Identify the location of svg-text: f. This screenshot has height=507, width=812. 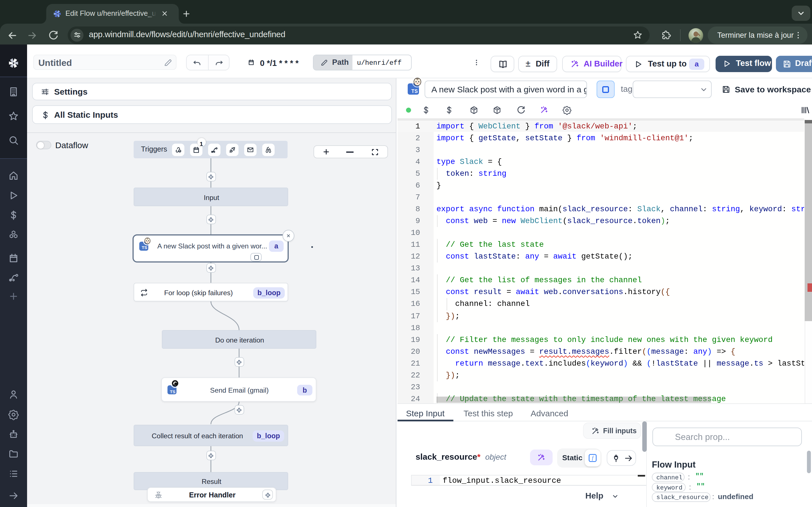
(593, 458).